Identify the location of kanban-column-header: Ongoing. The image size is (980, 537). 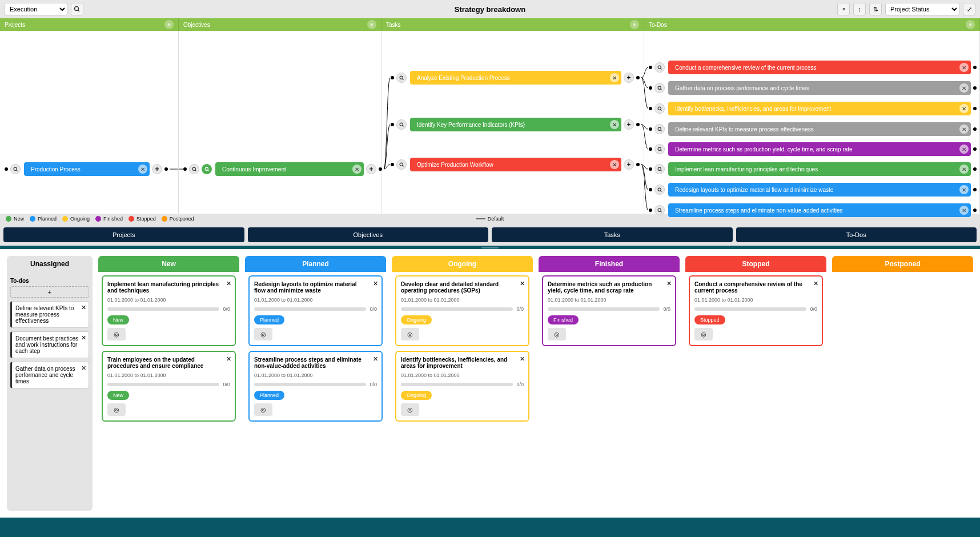
(463, 264).